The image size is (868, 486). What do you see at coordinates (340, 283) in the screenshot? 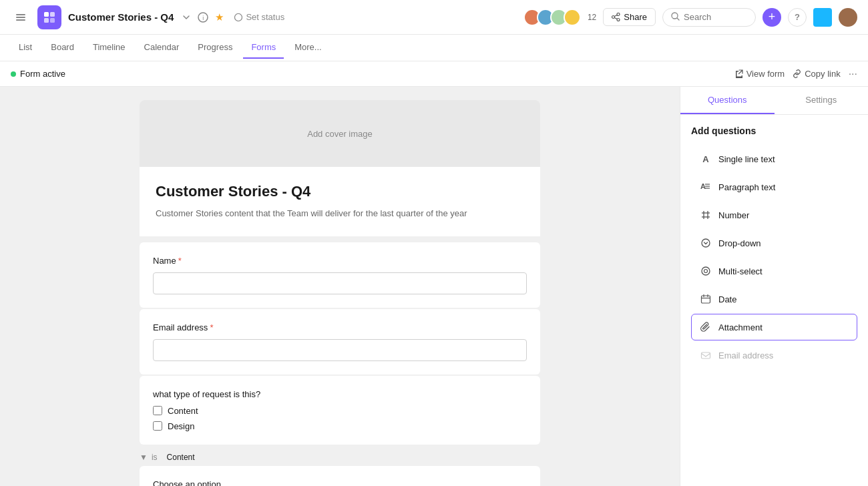
I see `name-input` at bounding box center [340, 283].